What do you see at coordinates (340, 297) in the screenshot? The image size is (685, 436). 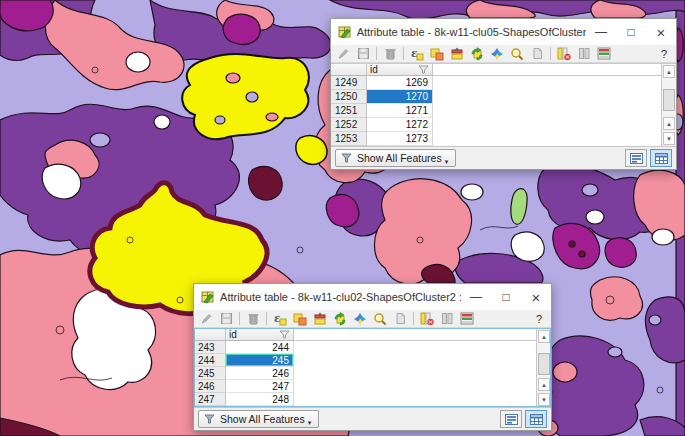 I see `window-title: Attribute table - 8k-w11-clu02-ShapesOfC…` at bounding box center [340, 297].